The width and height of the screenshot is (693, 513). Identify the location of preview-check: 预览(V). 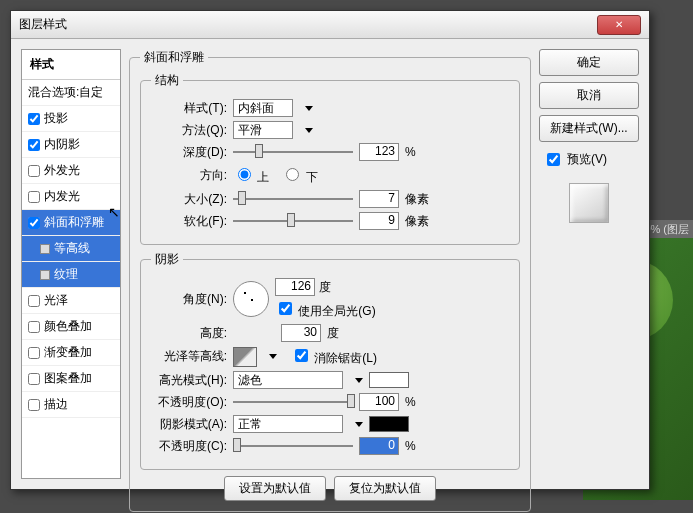
(589, 160).